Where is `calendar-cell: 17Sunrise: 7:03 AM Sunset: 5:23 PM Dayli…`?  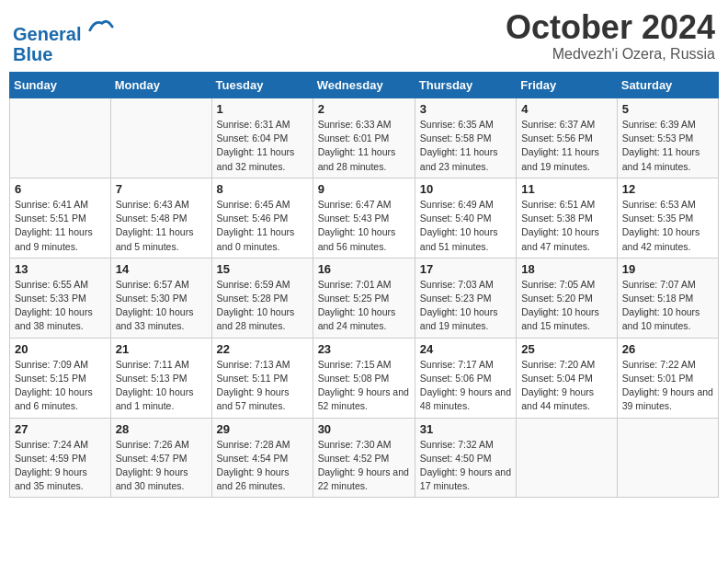 calendar-cell: 17Sunrise: 7:03 AM Sunset: 5:23 PM Dayli… is located at coordinates (465, 298).